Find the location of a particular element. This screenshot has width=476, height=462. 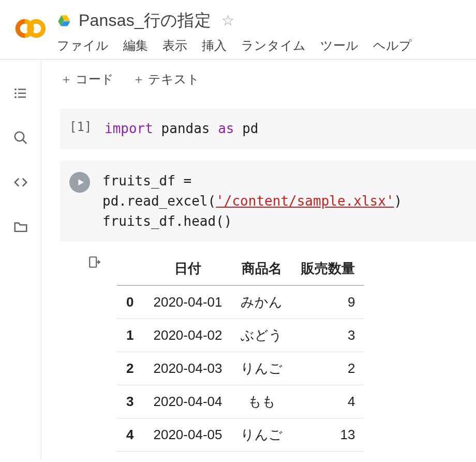

cell-name: ぶどう is located at coordinates (262, 336).